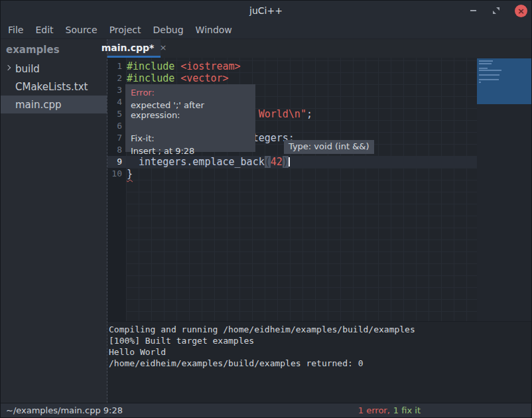 The image size is (532, 418). What do you see at coordinates (496, 11) in the screenshot?
I see `restore-icon` at bounding box center [496, 11].